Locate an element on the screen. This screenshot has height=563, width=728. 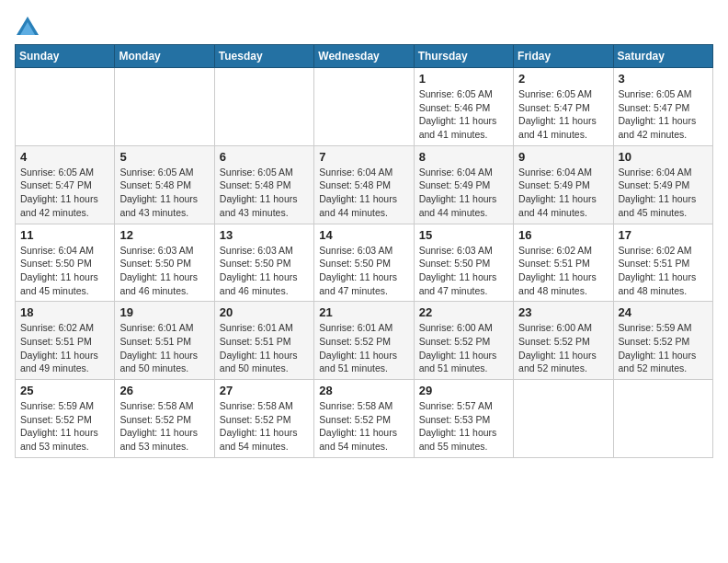
day-number: 29 is located at coordinates (463, 390).